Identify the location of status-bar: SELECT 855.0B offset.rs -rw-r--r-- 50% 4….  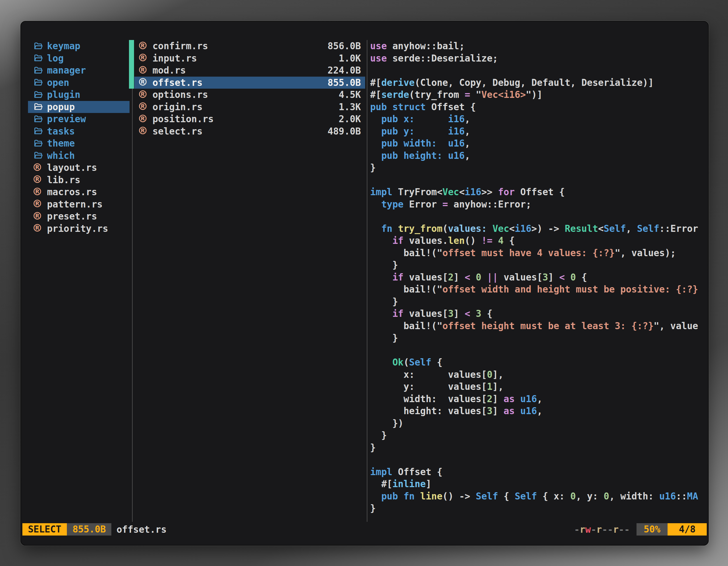
(365, 530).